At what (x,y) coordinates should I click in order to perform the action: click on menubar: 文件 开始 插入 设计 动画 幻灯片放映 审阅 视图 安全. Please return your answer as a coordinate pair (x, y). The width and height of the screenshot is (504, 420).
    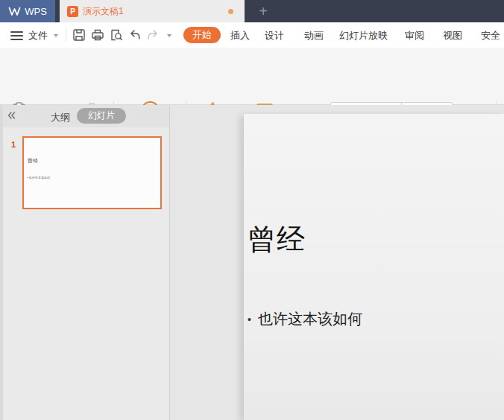
    Looking at the image, I should click on (252, 35).